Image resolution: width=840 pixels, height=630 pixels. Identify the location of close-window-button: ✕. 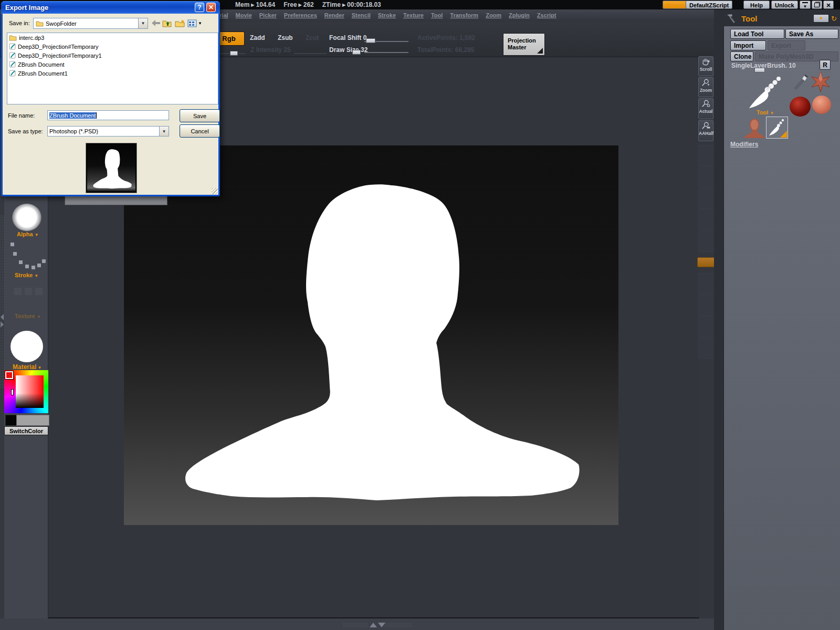
(828, 5).